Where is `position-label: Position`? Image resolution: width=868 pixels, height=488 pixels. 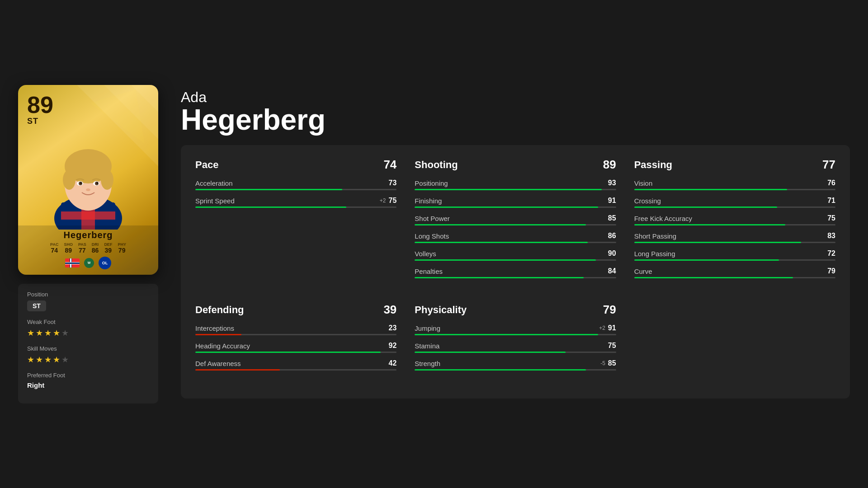 position-label: Position is located at coordinates (88, 295).